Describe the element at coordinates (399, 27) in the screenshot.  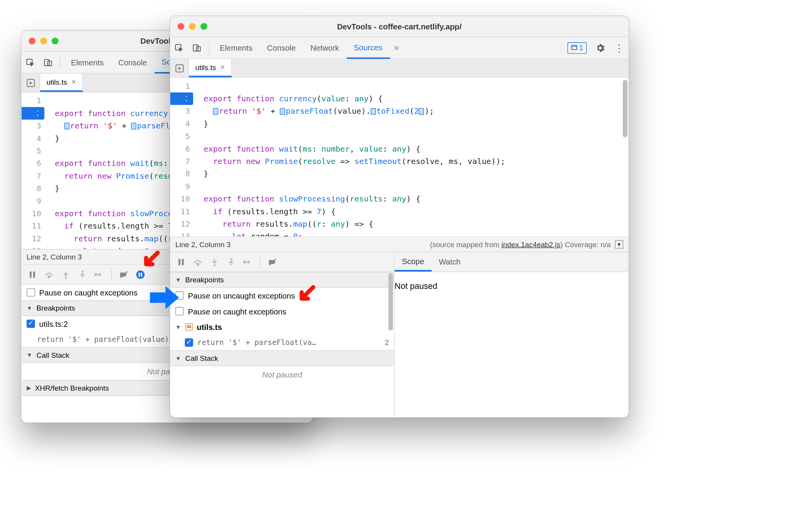
I see `titlebar: DevTools - coffee-cart.netlify.app/` at that location.